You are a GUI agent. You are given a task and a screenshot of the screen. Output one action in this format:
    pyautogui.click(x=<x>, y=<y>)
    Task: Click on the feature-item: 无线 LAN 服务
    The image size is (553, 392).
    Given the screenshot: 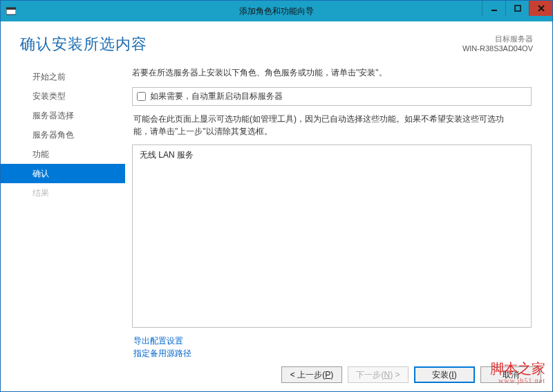 What is the action you would take?
    pyautogui.click(x=332, y=155)
    